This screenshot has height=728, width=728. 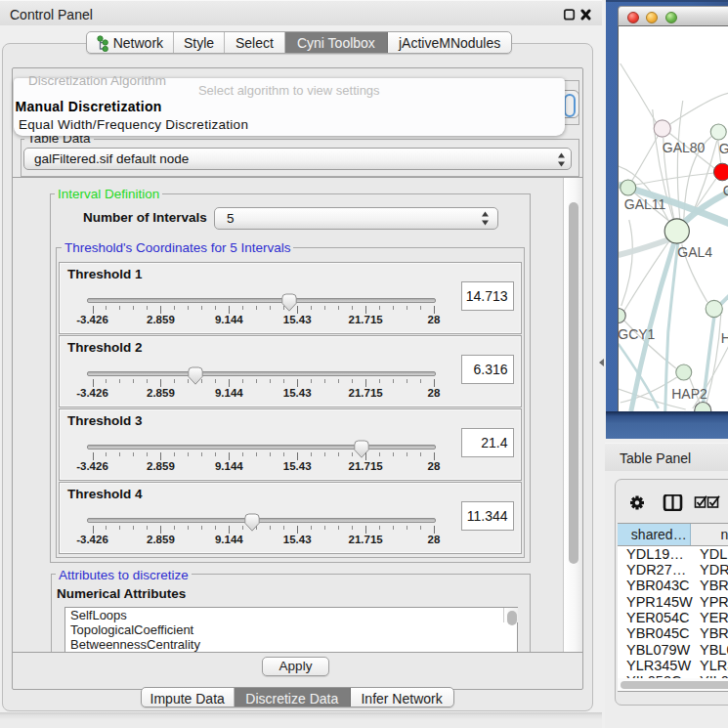 I want to click on svg-text: G., so click(x=723, y=149).